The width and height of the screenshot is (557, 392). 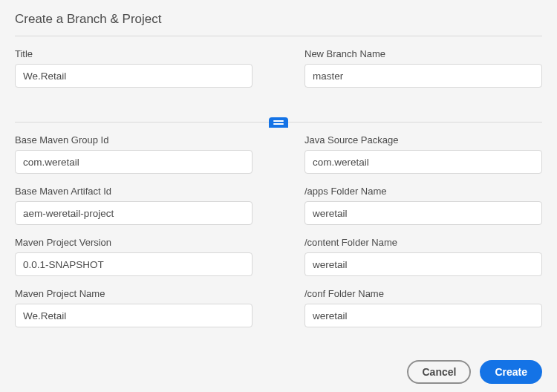 What do you see at coordinates (134, 68) in the screenshot?
I see `title-field-group: Title` at bounding box center [134, 68].